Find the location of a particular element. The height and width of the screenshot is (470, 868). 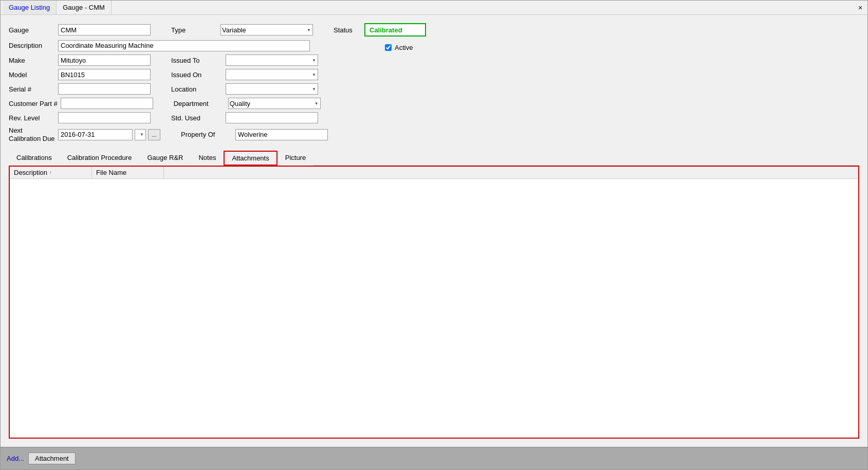

department-label: Department is located at coordinates (199, 104).